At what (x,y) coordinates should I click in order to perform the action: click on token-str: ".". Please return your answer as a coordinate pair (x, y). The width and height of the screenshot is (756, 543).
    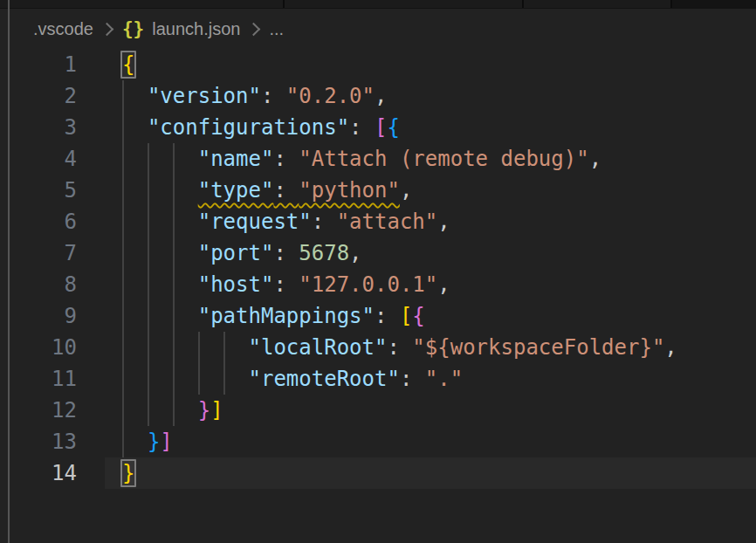
    Looking at the image, I should click on (443, 379).